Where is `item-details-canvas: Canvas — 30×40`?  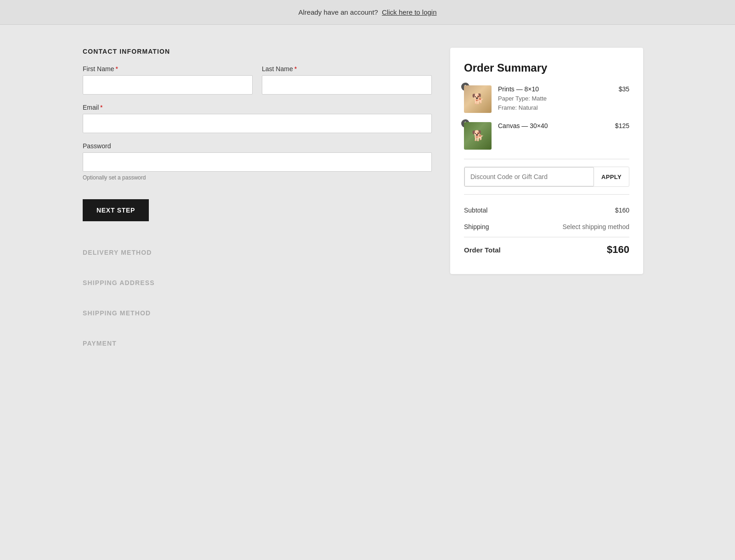 item-details-canvas: Canvas — 30×40 is located at coordinates (553, 127).